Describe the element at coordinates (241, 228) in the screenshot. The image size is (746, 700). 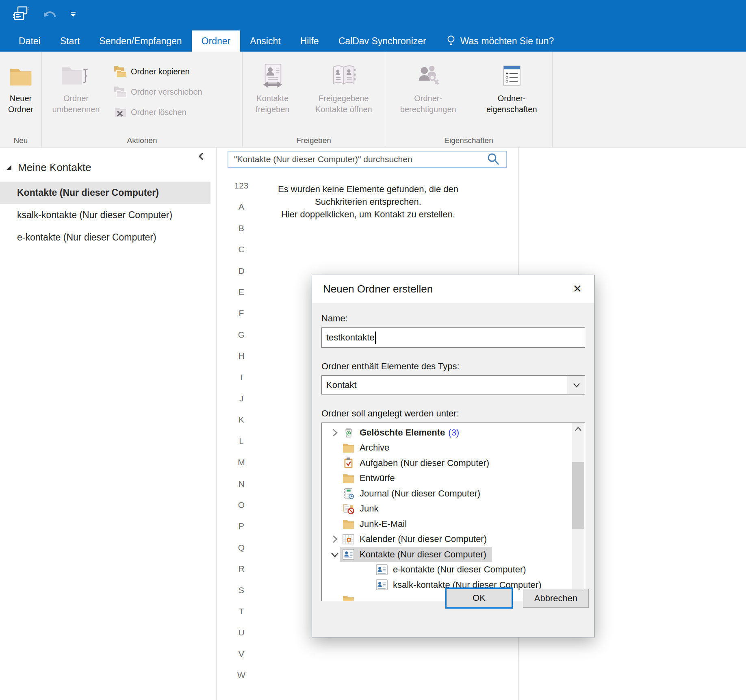
I see `alphabet-index-b: B` at that location.